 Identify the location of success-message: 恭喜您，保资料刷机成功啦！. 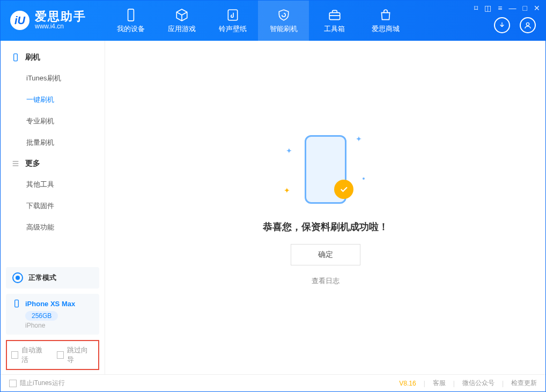
(326, 227).